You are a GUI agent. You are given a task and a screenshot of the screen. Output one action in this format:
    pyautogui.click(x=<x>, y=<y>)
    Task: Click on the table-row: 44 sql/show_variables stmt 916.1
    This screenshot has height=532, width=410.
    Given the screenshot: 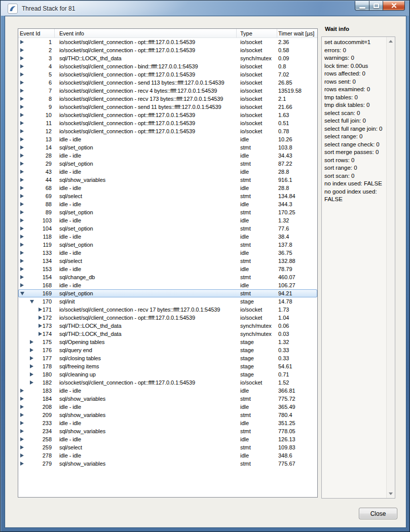 What is the action you would take?
    pyautogui.click(x=168, y=180)
    